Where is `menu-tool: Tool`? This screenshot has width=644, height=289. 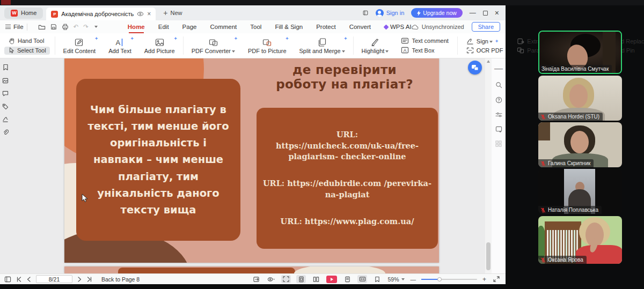 menu-tool: Tool is located at coordinates (255, 27).